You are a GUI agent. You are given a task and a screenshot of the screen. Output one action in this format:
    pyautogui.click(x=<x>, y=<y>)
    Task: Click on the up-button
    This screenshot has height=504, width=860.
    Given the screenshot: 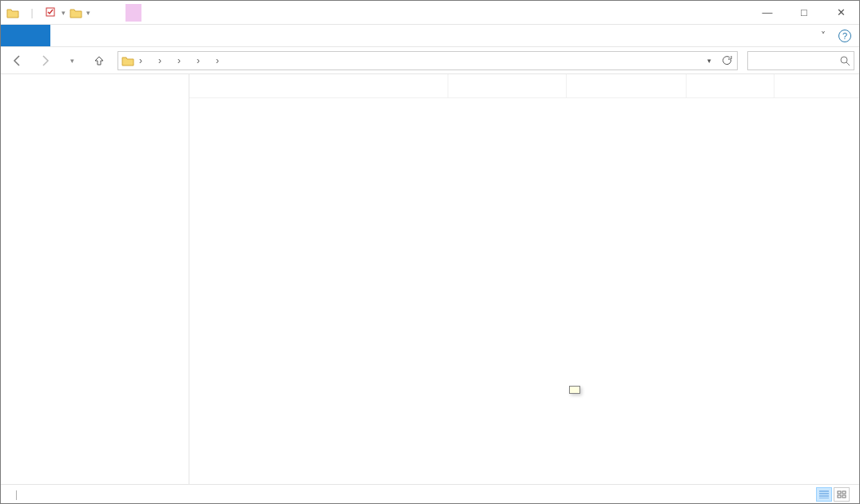 What is the action you would take?
    pyautogui.click(x=99, y=61)
    